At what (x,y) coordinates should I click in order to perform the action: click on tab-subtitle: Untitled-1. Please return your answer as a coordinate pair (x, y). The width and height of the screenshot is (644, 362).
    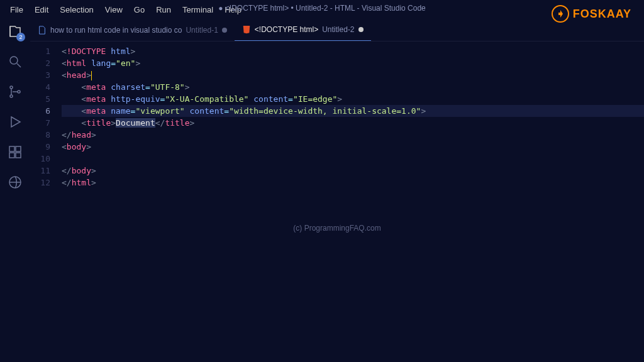
    Looking at the image, I should click on (201, 30).